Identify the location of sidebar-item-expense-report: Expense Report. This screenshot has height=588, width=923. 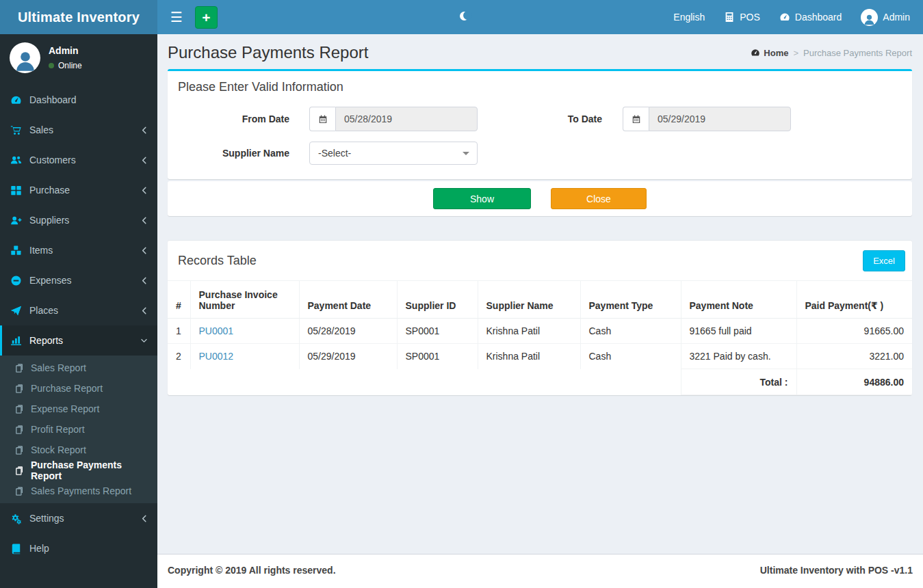
(79, 409).